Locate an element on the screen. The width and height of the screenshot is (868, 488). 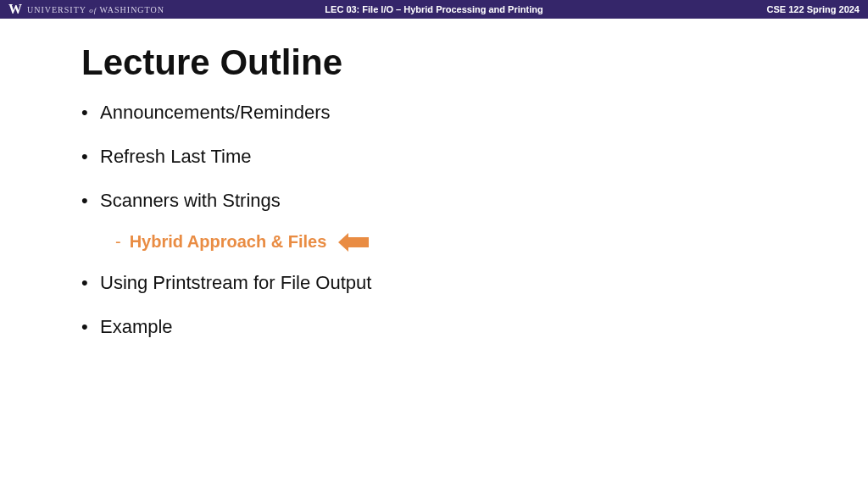
header-left: W UNIVERSITY of WASHINGTON is located at coordinates (86, 9).